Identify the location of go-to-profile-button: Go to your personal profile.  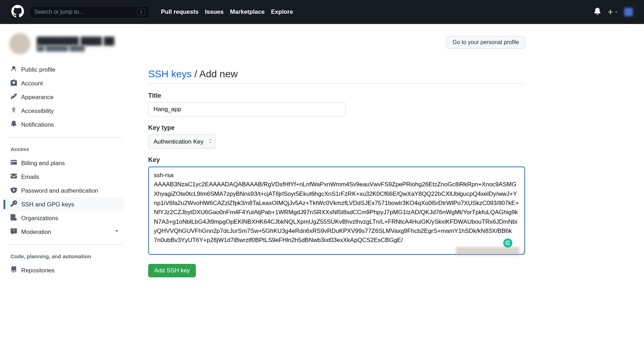
(486, 42).